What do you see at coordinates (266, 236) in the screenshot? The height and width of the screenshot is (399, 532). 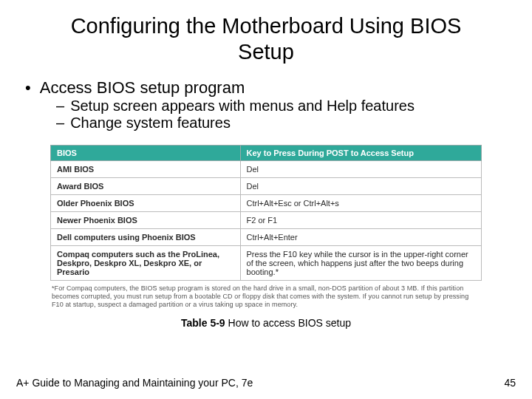 I see `table-row: Dell computers using Phoenix BIOS Ctrl+A…` at bounding box center [266, 236].